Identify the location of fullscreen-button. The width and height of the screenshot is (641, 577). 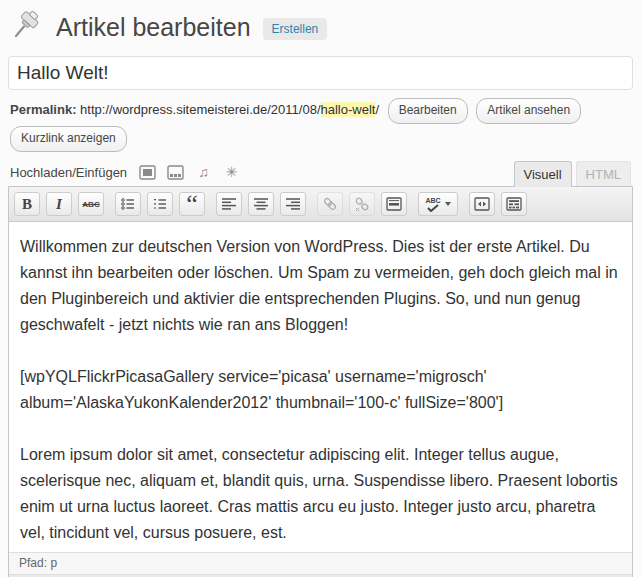
(482, 204).